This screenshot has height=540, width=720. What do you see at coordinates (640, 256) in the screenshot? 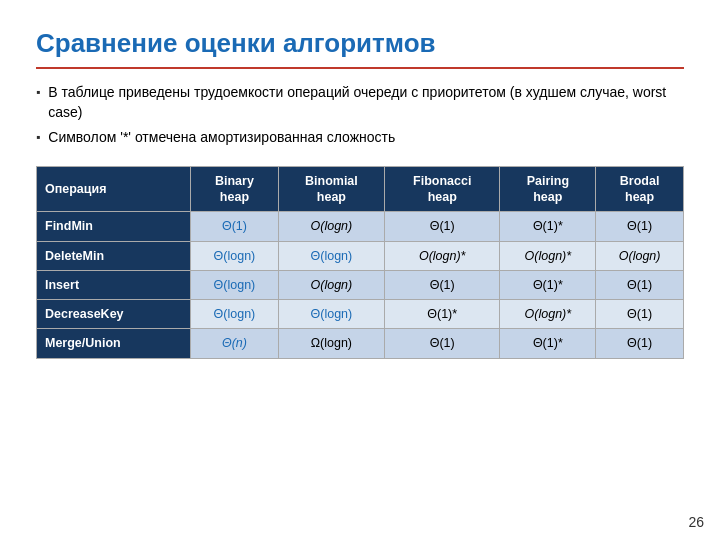
I see `val-deletemin-brodal: O(logn)` at bounding box center [640, 256].